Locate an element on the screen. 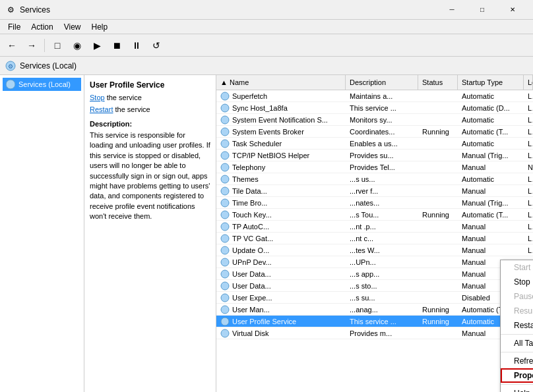 This screenshot has width=533, height=392. service-name-text: Time Bro... is located at coordinates (249, 203).